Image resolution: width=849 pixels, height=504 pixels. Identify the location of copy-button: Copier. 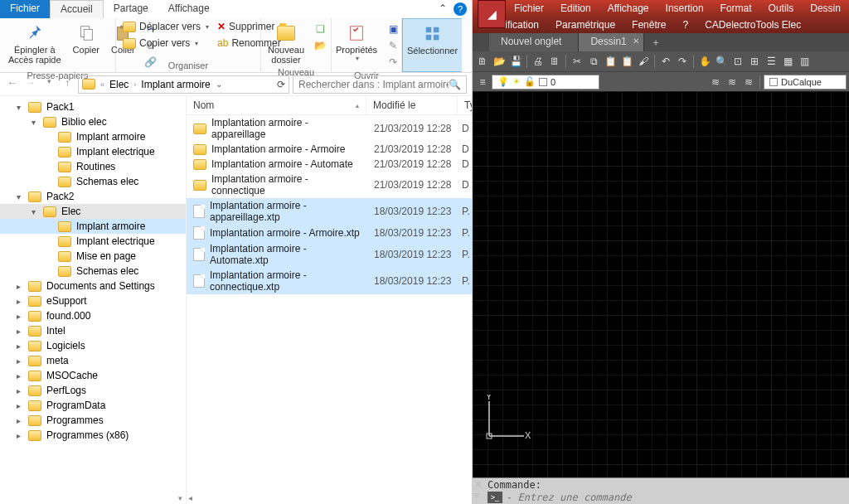
(86, 38).